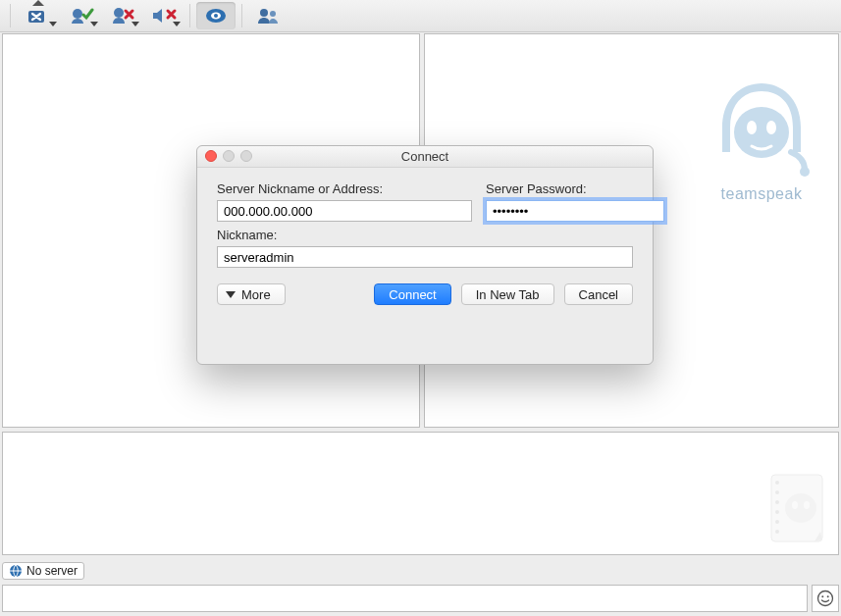 The width and height of the screenshot is (841, 616). What do you see at coordinates (268, 16) in the screenshot?
I see `contacts-button` at bounding box center [268, 16].